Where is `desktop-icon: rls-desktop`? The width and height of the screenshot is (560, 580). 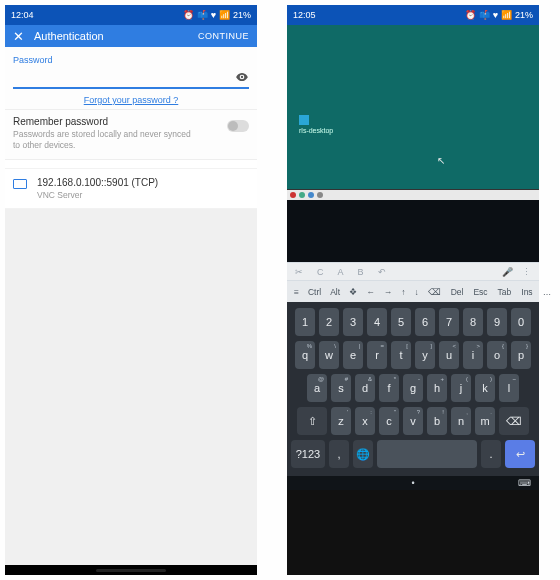 desktop-icon: rls-desktop is located at coordinates (316, 124).